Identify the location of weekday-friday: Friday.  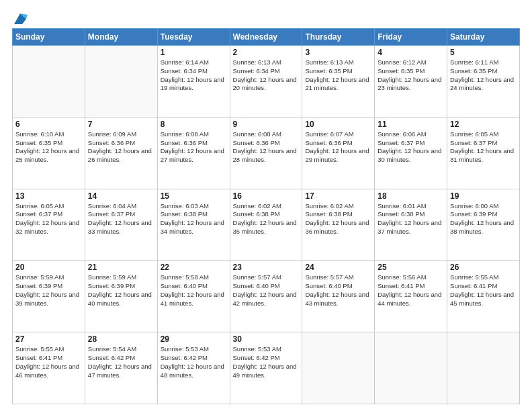
(411, 38).